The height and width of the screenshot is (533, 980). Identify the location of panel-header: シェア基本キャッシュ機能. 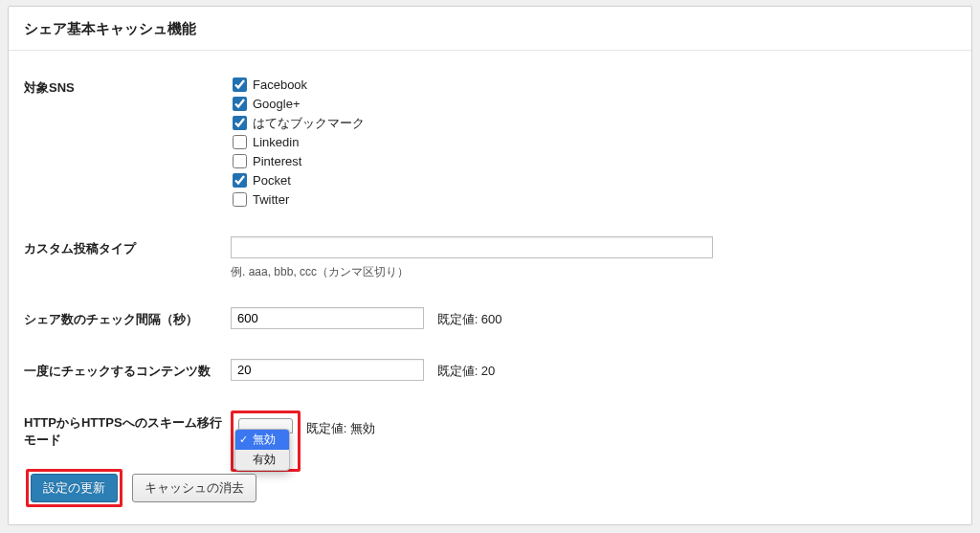
(490, 29).